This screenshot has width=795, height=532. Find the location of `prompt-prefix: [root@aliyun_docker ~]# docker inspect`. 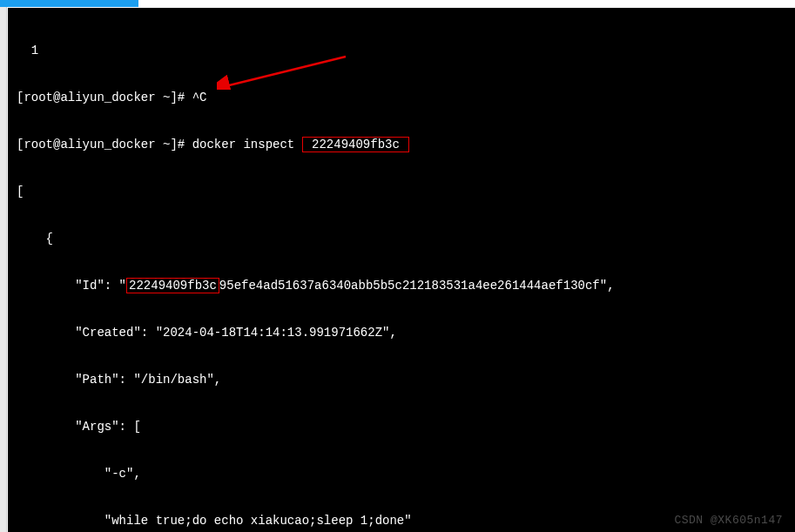

prompt-prefix: [root@aliyun_docker ~]# docker inspect is located at coordinates (159, 145).